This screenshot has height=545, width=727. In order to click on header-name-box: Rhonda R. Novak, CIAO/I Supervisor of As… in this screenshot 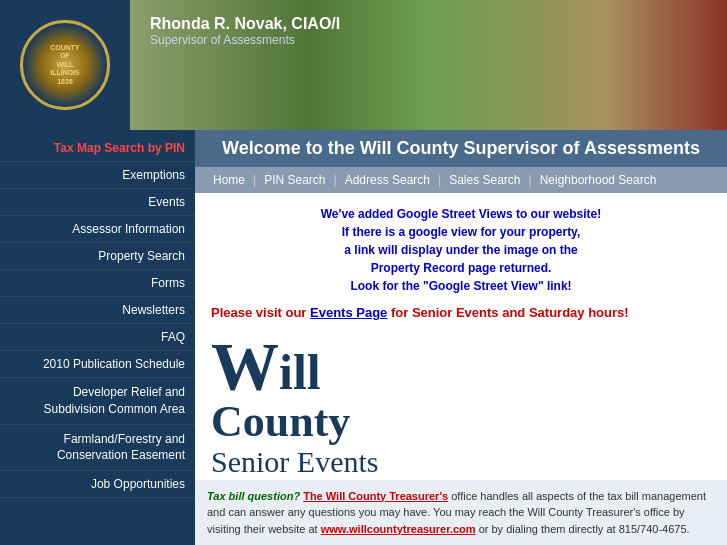, I will do `click(245, 31)`.